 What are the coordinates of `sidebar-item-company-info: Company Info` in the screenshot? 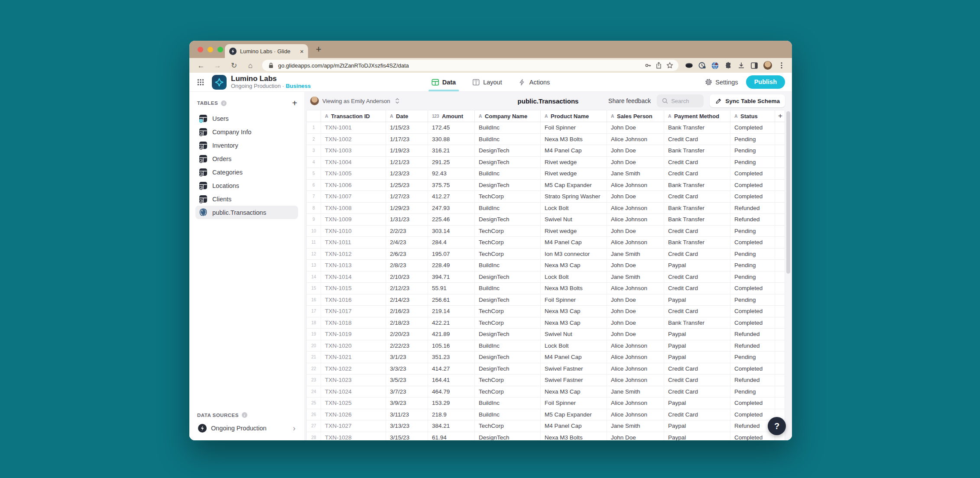 It's located at (247, 132).